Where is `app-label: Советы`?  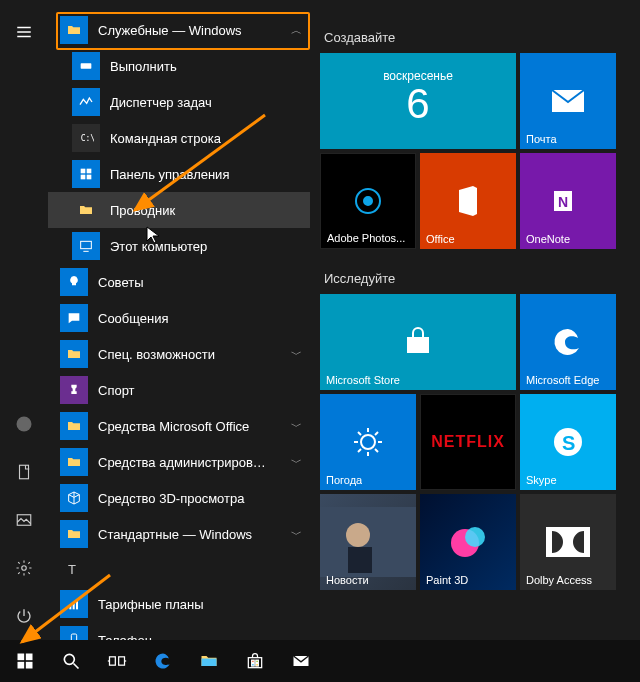 app-label: Советы is located at coordinates (204, 282).